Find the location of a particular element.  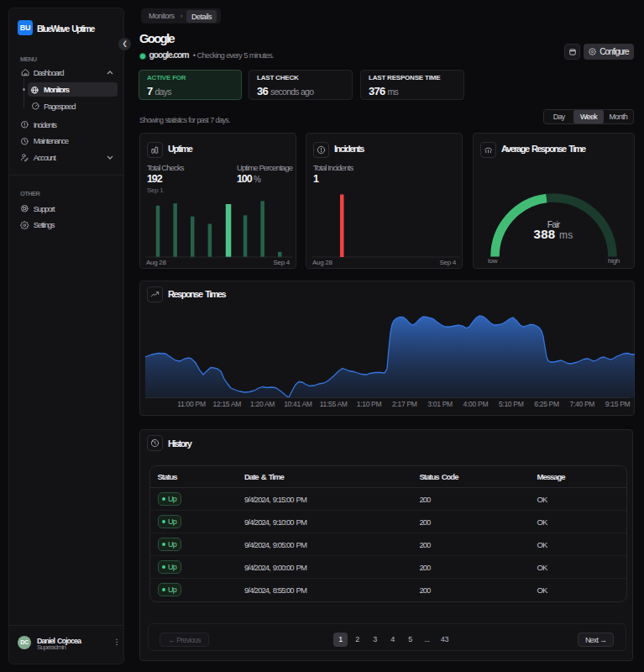

svg-text: 10:41 AM is located at coordinates (298, 404).